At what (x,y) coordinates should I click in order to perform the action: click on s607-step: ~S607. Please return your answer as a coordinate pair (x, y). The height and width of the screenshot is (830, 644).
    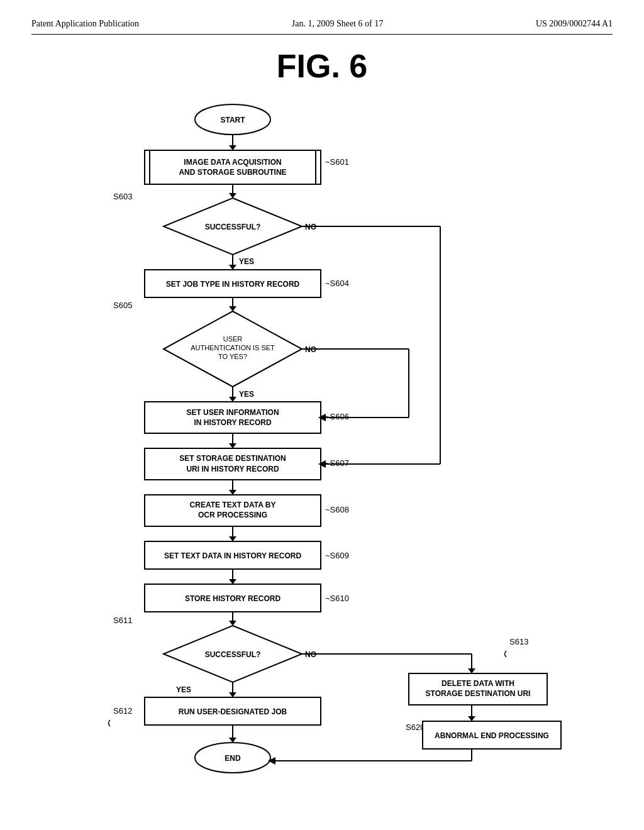
    Looking at the image, I should click on (337, 463).